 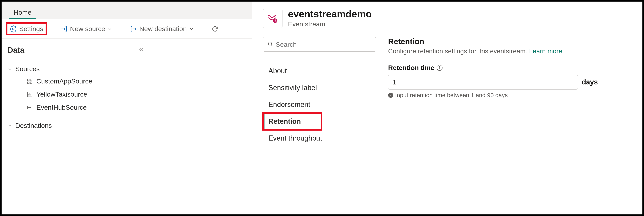 What do you see at coordinates (162, 29) in the screenshot?
I see `new-destination-button: New destination` at bounding box center [162, 29].